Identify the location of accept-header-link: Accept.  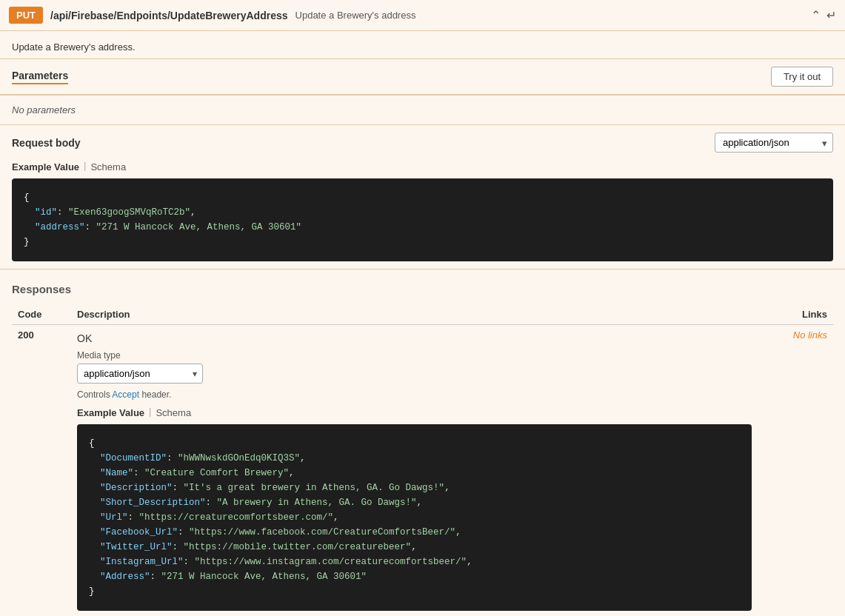
(126, 395).